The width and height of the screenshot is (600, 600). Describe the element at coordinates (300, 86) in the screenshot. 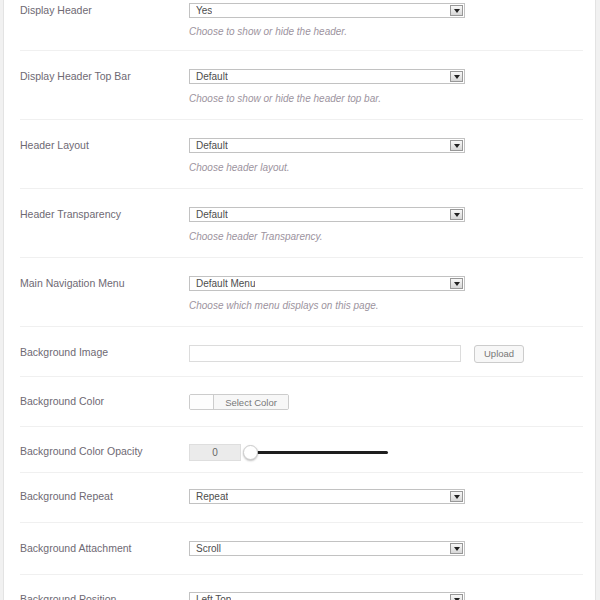

I see `settings-row-display-header-top-bar: Display Header Top Bar Default Choose to…` at that location.